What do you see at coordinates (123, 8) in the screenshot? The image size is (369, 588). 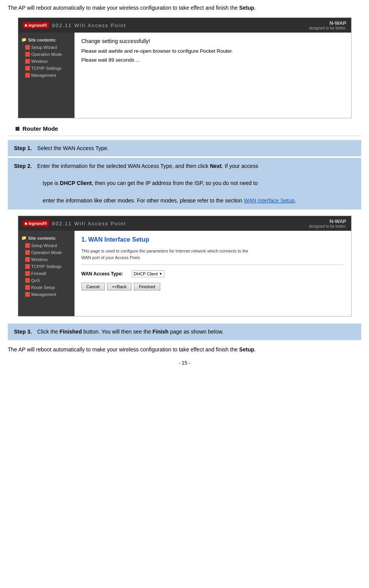 I see `intro-text-start: The AP will reboot automatically to make…` at bounding box center [123, 8].